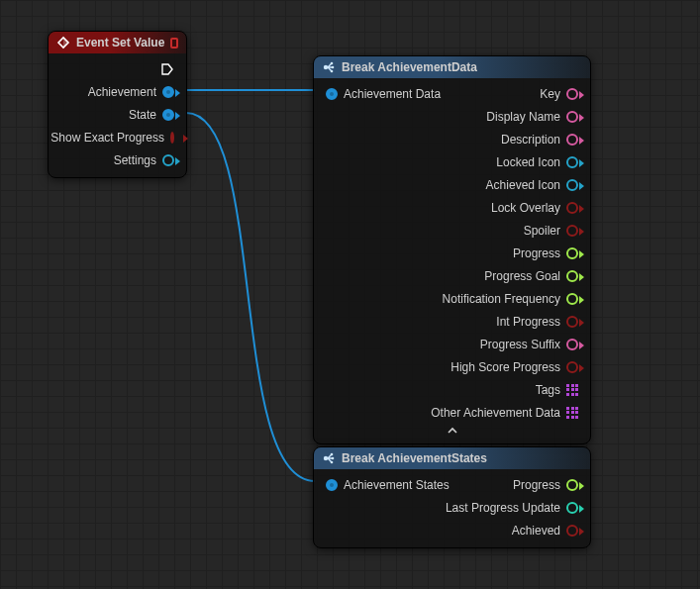  I want to click on pin-label-tags: Tags, so click(549, 390).